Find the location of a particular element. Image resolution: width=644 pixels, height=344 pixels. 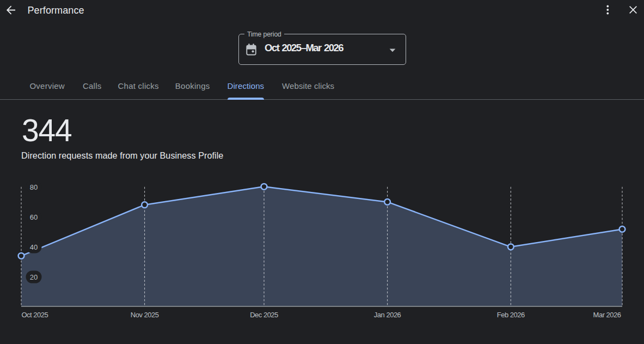

svg-text: 80 is located at coordinates (34, 188).